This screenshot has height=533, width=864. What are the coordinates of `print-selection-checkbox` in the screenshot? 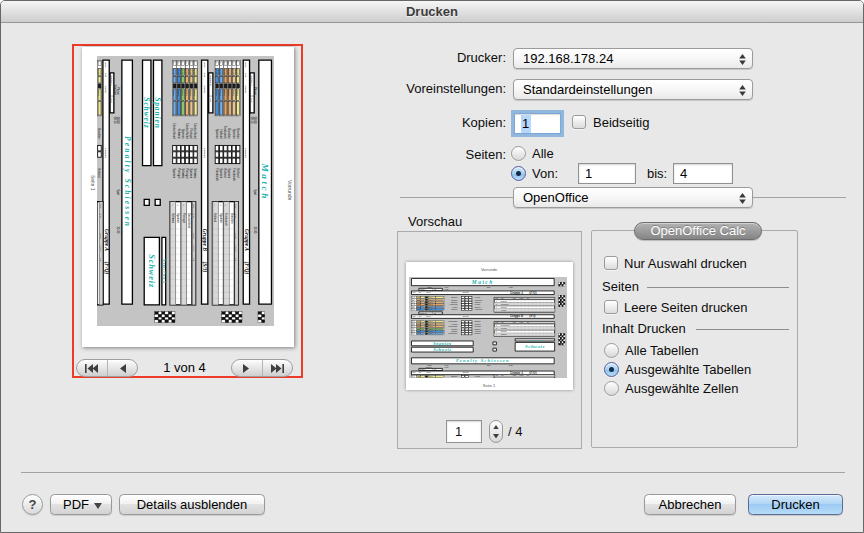 It's located at (611, 263).